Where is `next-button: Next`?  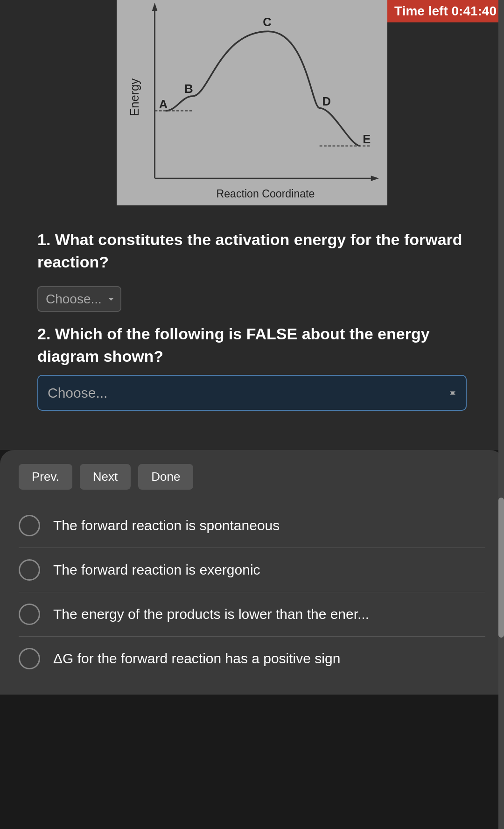
next-button: Next is located at coordinates (105, 477).